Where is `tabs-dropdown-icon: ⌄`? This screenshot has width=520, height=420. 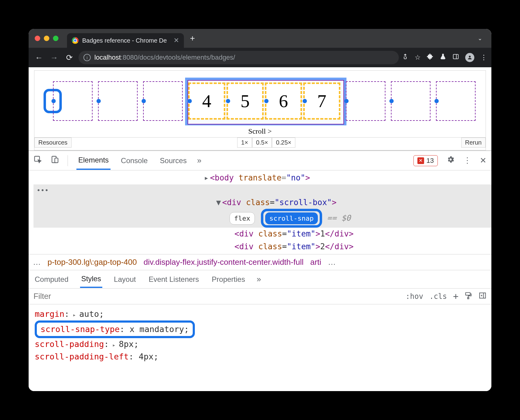
tabs-dropdown-icon: ⌄ is located at coordinates (480, 38).